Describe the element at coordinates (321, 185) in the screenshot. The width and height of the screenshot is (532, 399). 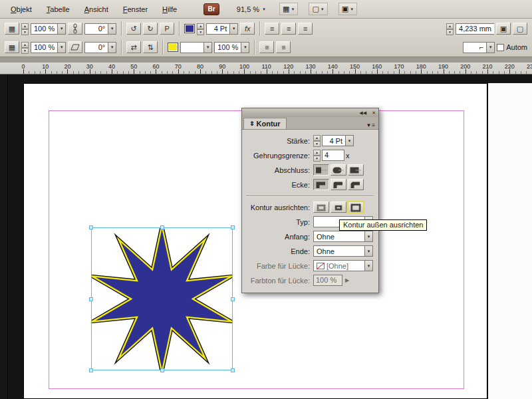
I see `join-miter-button` at that location.